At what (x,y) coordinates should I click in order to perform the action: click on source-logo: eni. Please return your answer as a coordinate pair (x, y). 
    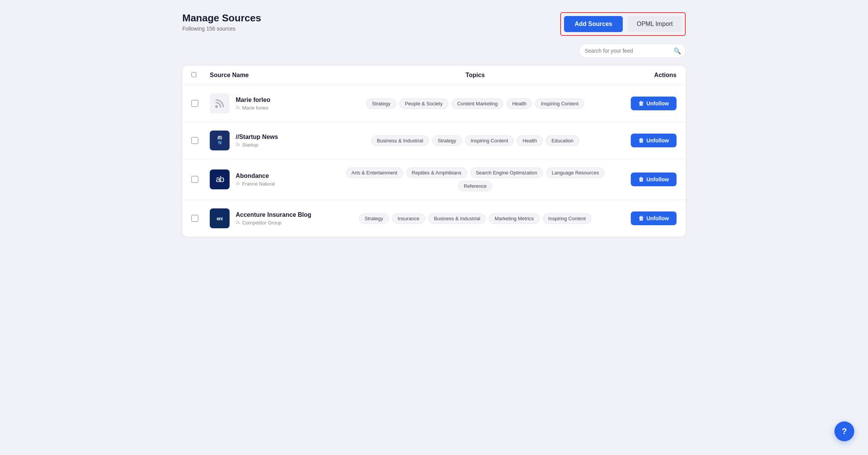
    Looking at the image, I should click on (220, 218).